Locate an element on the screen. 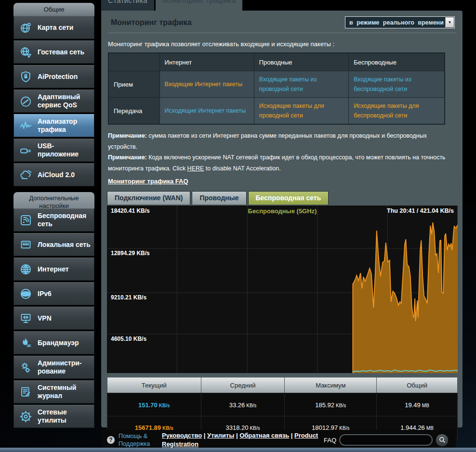 Image resolution: width=476 pixels, height=452 pixels. top-tab-label: Статистика is located at coordinates (128, 3).